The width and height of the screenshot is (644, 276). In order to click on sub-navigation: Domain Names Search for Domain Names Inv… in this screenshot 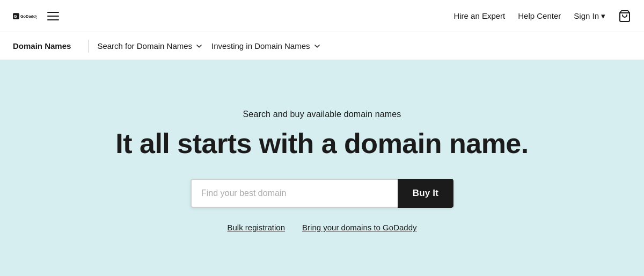, I will do `click(322, 46)`.